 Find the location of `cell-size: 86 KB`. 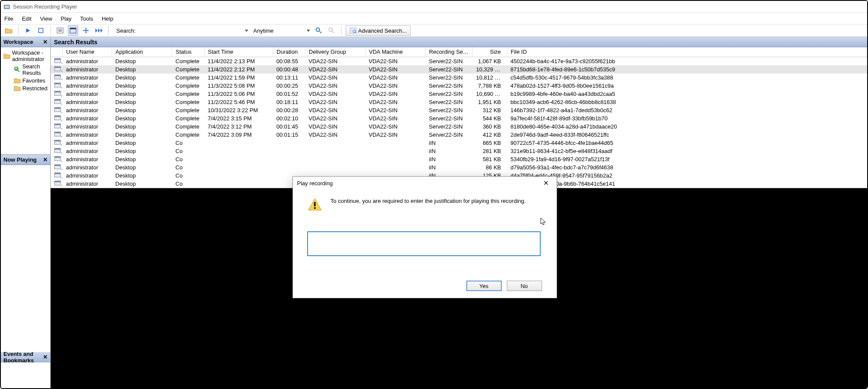

cell-size: 86 KB is located at coordinates (490, 168).